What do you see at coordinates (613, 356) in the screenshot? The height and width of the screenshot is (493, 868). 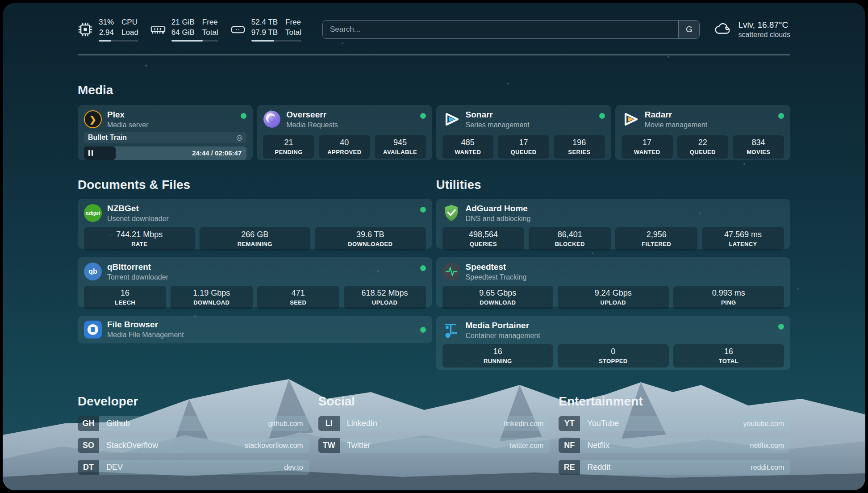 I see `stat-tile: 0STOPPED` at bounding box center [613, 356].